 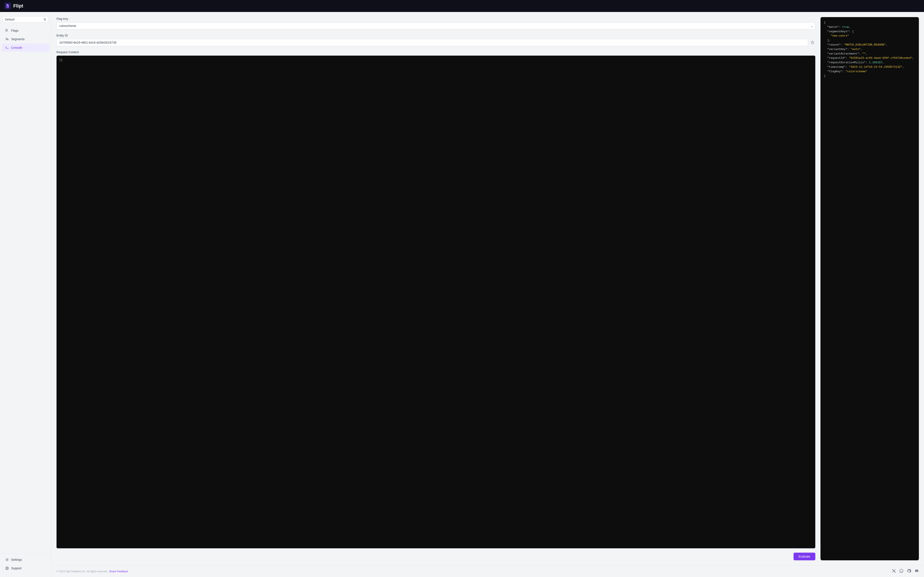 I want to click on github-icon, so click(x=909, y=571).